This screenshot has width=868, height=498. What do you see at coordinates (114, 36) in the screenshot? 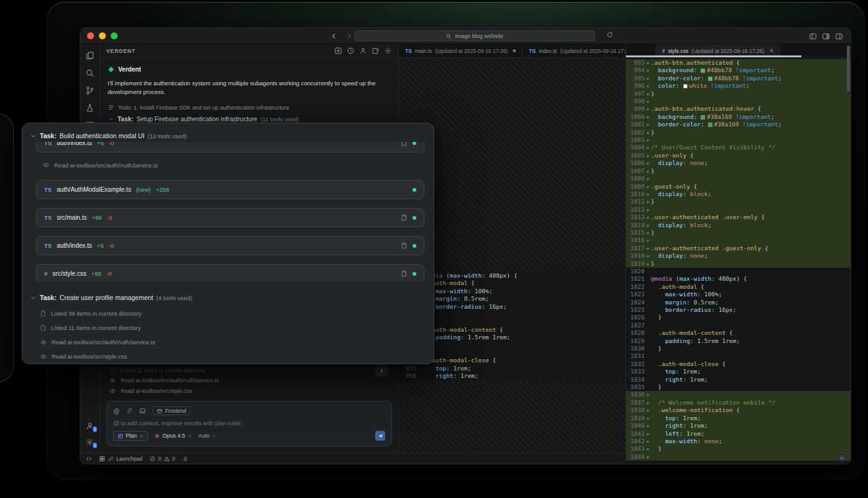
I see `zoom-window-button` at bounding box center [114, 36].